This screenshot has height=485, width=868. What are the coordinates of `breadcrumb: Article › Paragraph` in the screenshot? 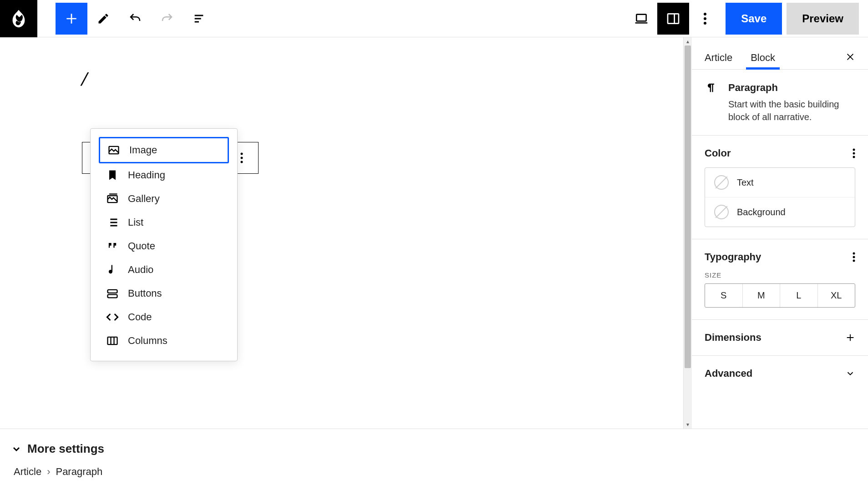 It's located at (434, 473).